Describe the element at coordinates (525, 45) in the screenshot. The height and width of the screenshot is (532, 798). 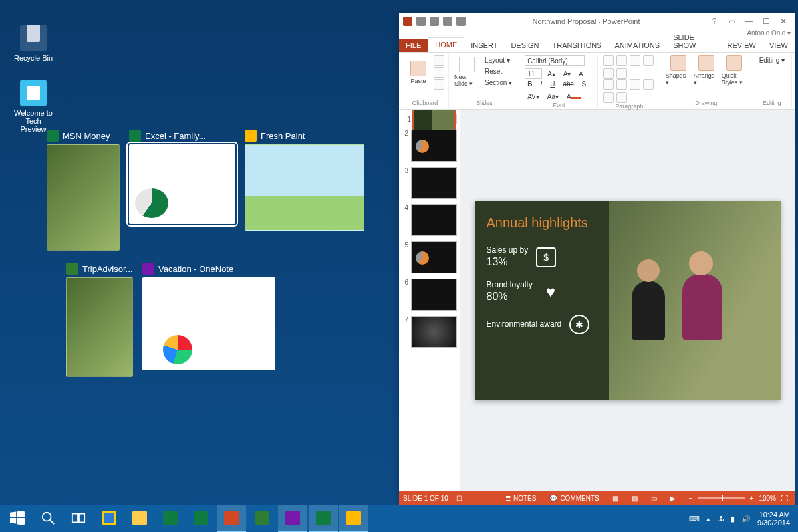
I see `tab-design: DESIGN` at that location.